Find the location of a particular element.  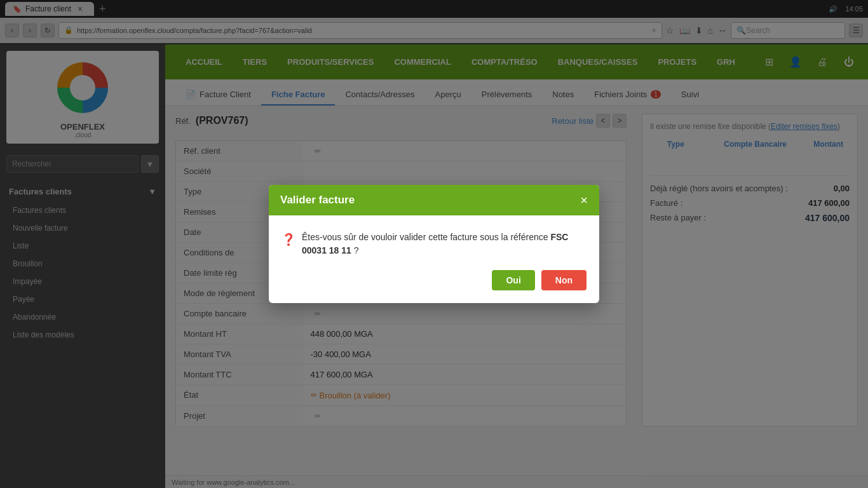

question-icon: ❓ is located at coordinates (288, 240).